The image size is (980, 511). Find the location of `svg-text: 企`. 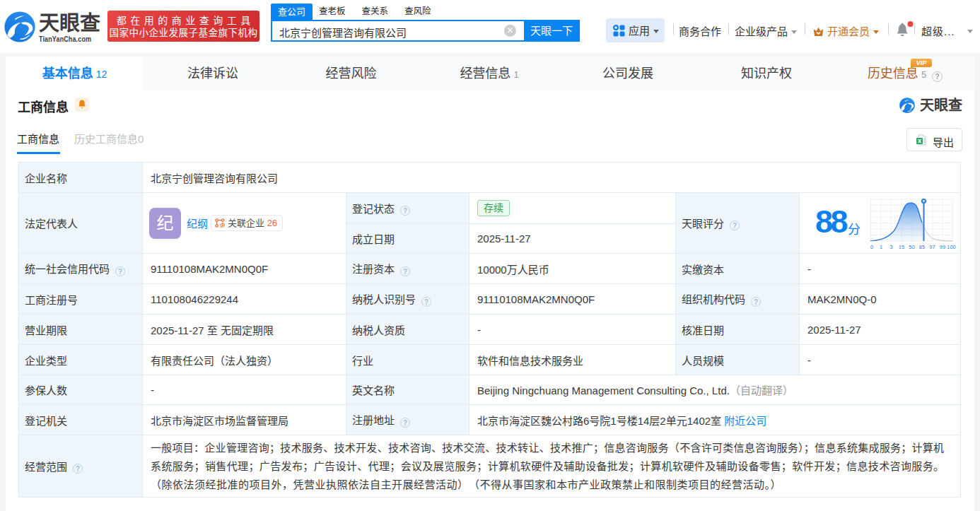

svg-text: 企 is located at coordinates (222, 225).